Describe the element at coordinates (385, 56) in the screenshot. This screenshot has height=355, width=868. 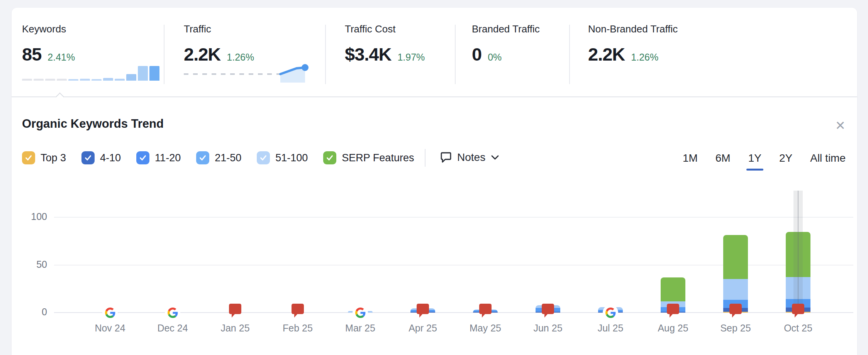
I see `stat-card-traffic-cost: Traffic Cost$3.4K1.97%` at that location.